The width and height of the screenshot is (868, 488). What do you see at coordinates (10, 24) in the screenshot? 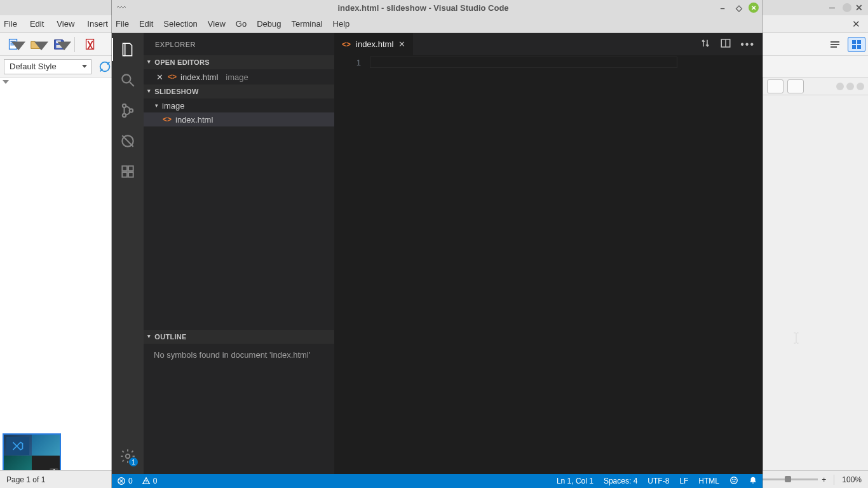
I see `bg-menu-file: File` at bounding box center [10, 24].